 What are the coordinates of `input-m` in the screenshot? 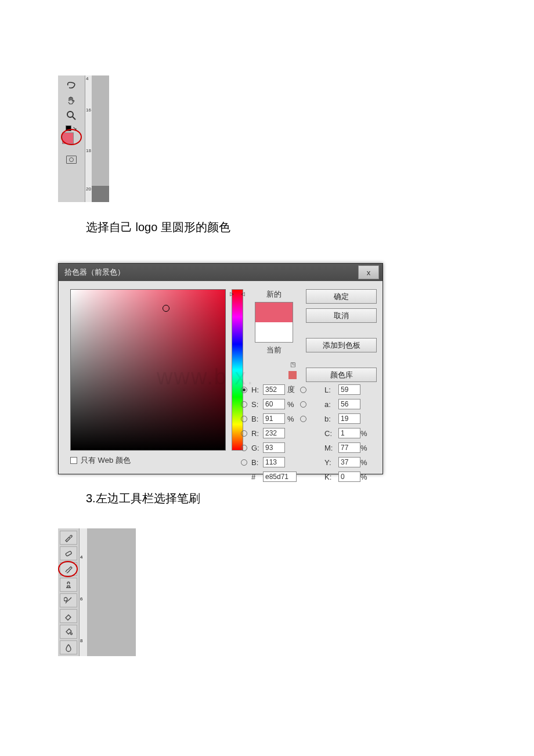 It's located at (349, 448).